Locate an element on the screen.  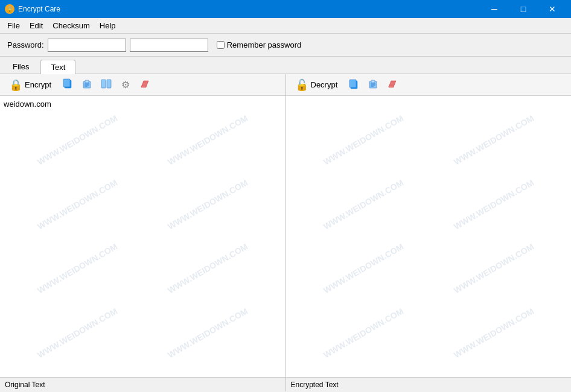
menu-edit: Edit is located at coordinates (36, 25).